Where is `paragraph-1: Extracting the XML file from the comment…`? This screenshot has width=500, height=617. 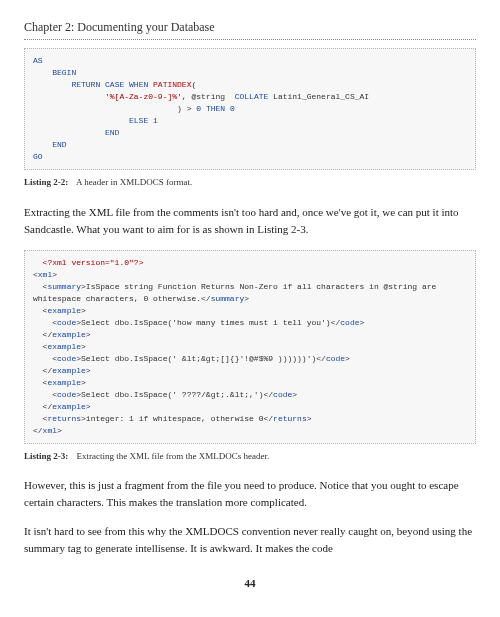 paragraph-1: Extracting the XML file from the comment… is located at coordinates (250, 221).